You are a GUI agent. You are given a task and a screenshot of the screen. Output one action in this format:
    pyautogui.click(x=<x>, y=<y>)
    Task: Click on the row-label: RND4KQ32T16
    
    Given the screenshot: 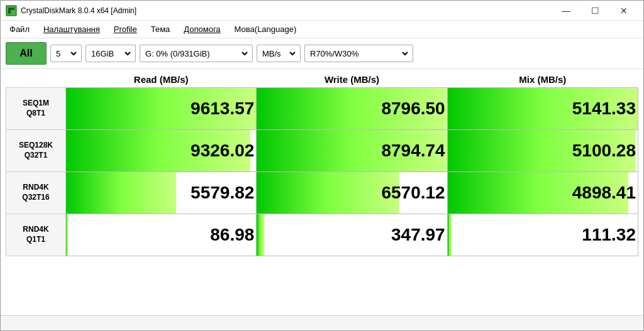 What is the action you would take?
    pyautogui.click(x=36, y=193)
    